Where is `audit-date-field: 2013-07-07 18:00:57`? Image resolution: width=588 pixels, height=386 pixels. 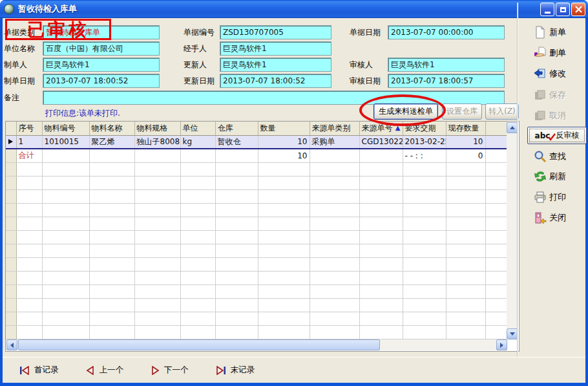 audit-date-field: 2013-07-07 18:00:57 is located at coordinates (446, 81).